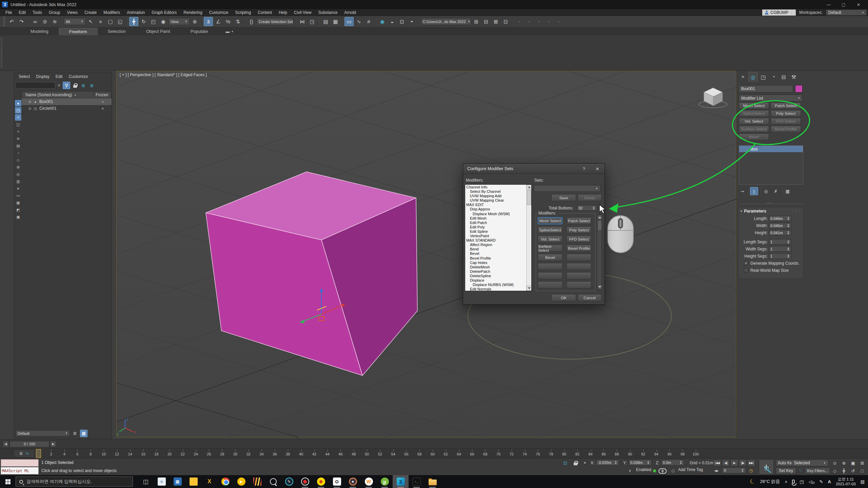  I want to click on clock-date: 오전 1:11 2021-07-03, so click(846, 482).